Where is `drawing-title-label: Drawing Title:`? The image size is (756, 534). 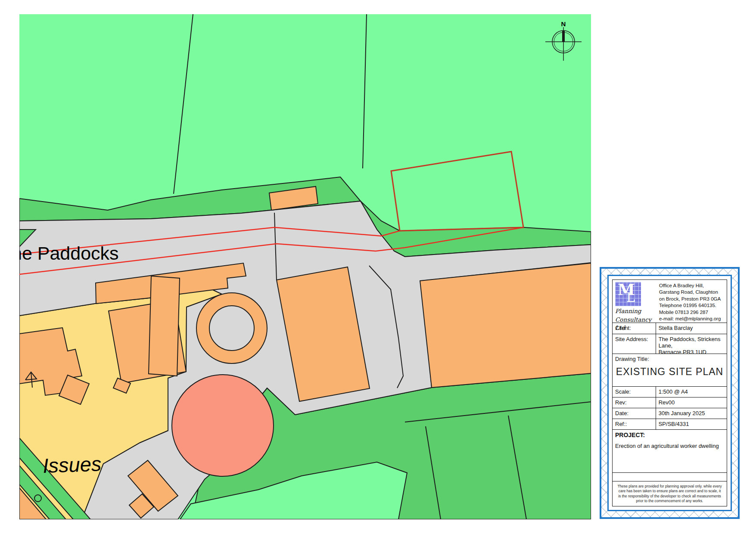
drawing-title-label: Drawing Title: is located at coordinates (669, 359).